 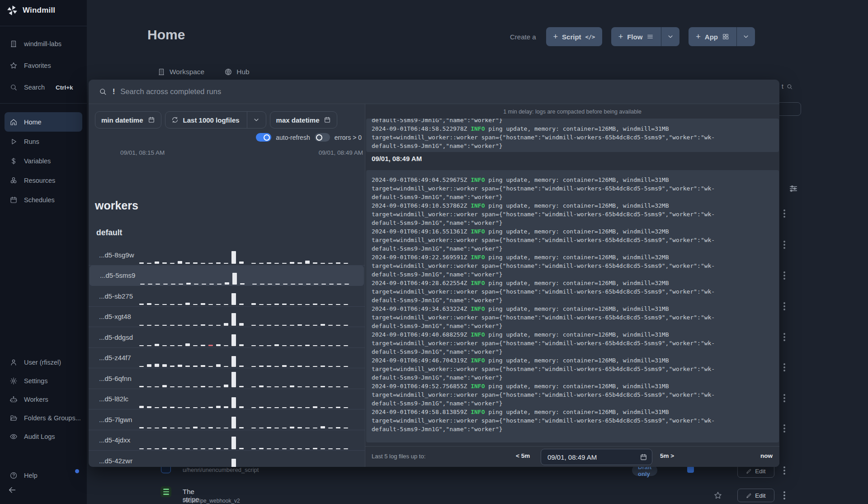 I want to click on worker-row-d5-5sms9: ...d5-5sms9, so click(x=227, y=276).